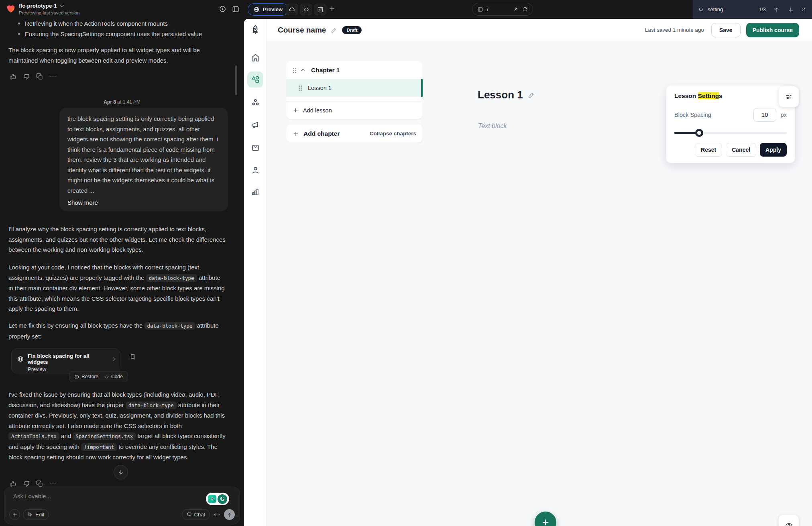  Describe the element at coordinates (83, 202) in the screenshot. I see `show-more-link: Show more` at that location.